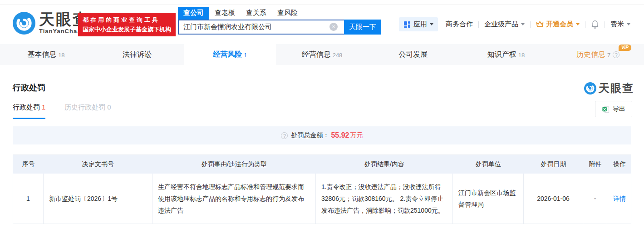 This screenshot has width=644, height=234. Describe the element at coordinates (540, 25) in the screenshot. I see `crown-icon` at that location.